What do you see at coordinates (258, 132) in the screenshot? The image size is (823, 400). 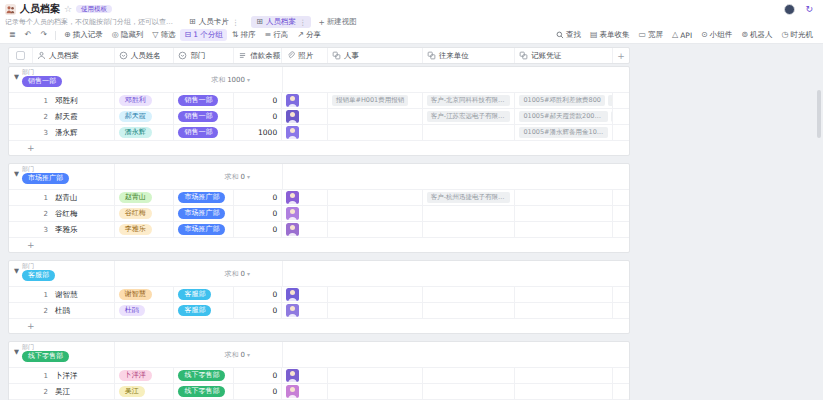 I see `cell-balance: 1000` at bounding box center [258, 132].